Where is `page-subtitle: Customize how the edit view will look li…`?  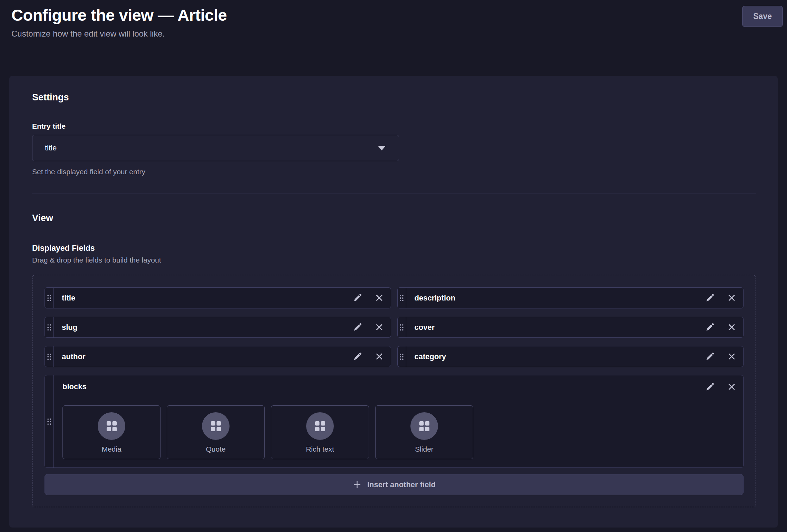 page-subtitle: Customize how the edit view will look li… is located at coordinates (119, 34).